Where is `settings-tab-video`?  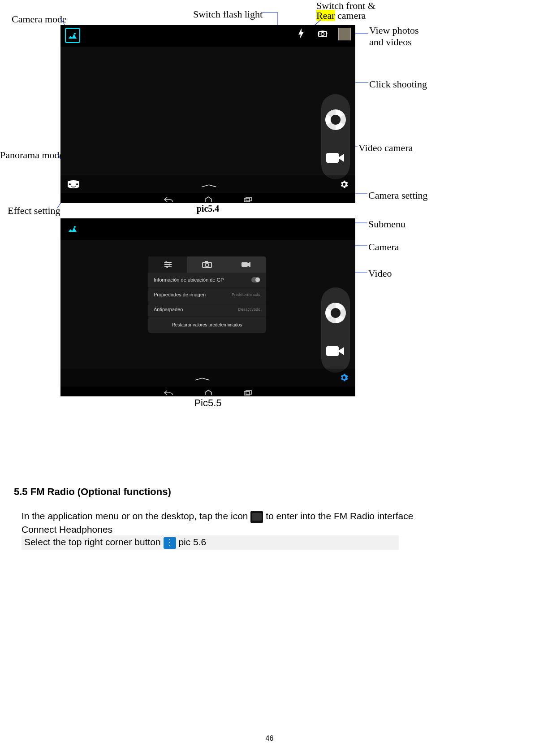
settings-tab-video is located at coordinates (246, 265).